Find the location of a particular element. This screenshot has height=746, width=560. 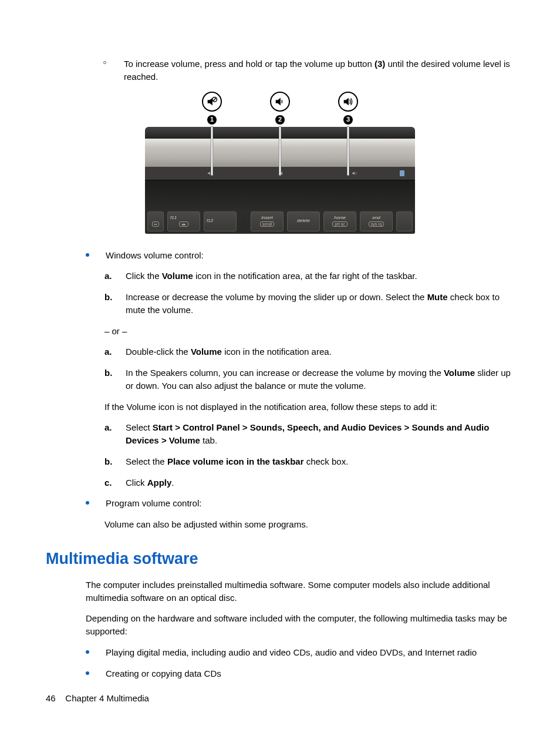

bullet-windows-volume: Windows volume control: is located at coordinates (300, 256).